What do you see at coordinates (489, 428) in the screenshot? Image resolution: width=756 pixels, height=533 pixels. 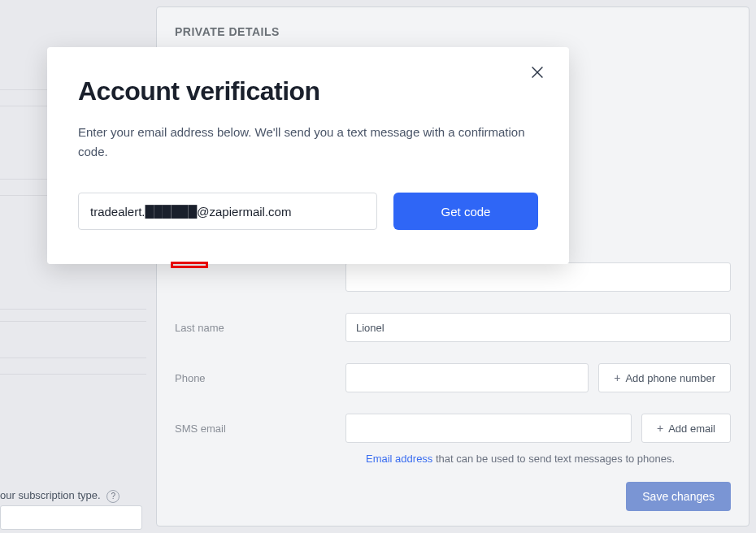 I see `sms-email-field` at bounding box center [489, 428].